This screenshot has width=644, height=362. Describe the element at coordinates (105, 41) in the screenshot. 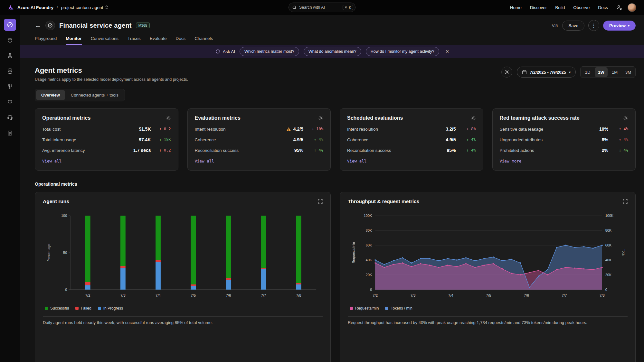

I see `tab-conversations: Conversations` at that location.